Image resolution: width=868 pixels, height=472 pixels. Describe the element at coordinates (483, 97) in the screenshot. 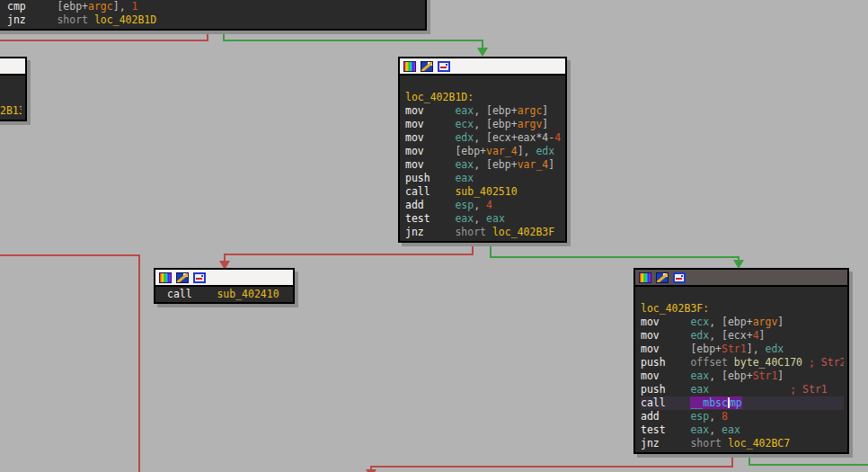

I see `asm-line: loc_402B1D:` at that location.